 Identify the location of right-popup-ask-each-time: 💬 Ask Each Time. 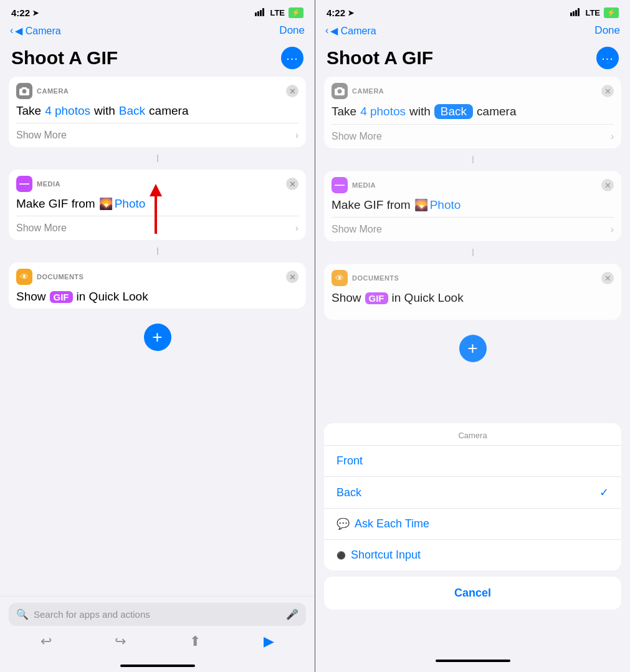
(472, 524).